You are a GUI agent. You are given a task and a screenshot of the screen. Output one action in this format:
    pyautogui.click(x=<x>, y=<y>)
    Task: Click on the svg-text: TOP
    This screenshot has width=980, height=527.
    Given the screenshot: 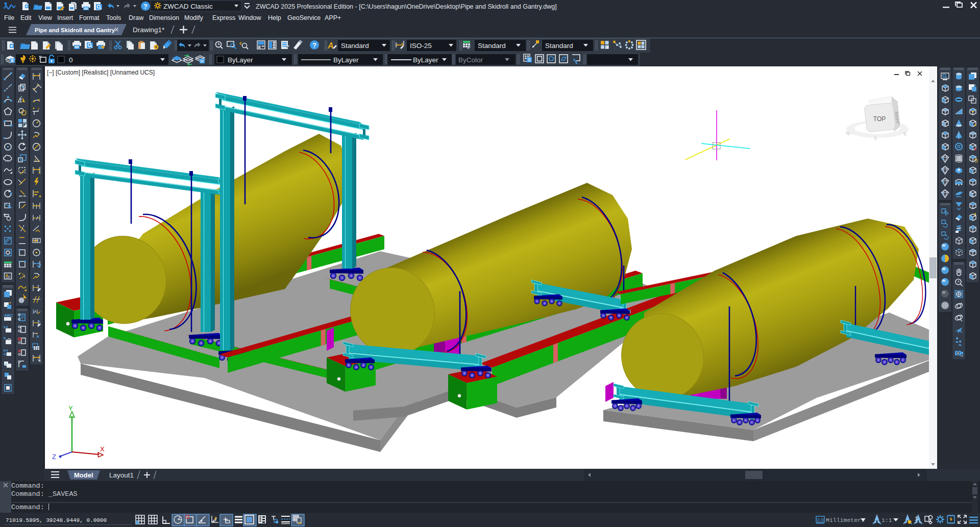 What is the action you would take?
    pyautogui.click(x=879, y=119)
    